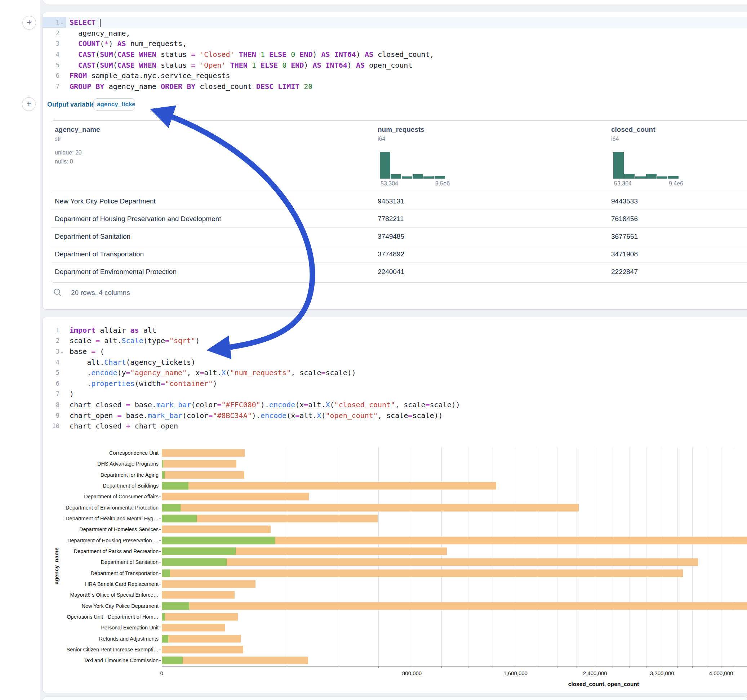 The height and width of the screenshot is (700, 747). I want to click on table-cell: Department of Sanitation, so click(92, 237).